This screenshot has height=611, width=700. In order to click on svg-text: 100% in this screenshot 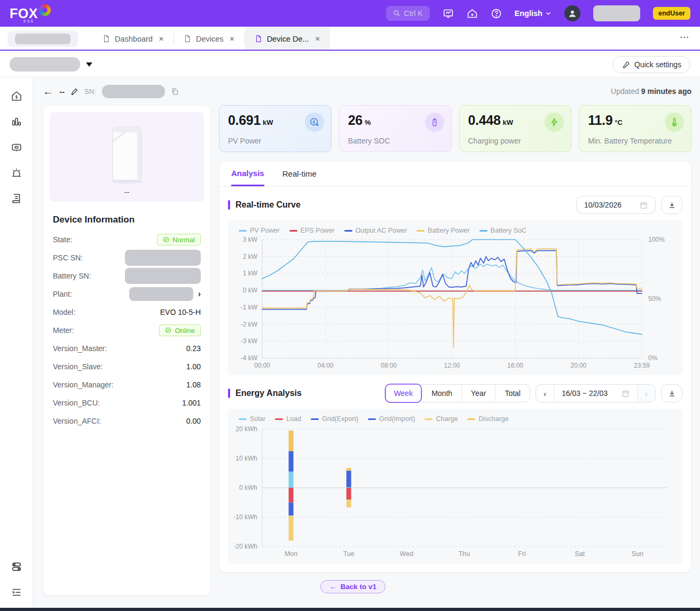, I will do `click(657, 240)`.